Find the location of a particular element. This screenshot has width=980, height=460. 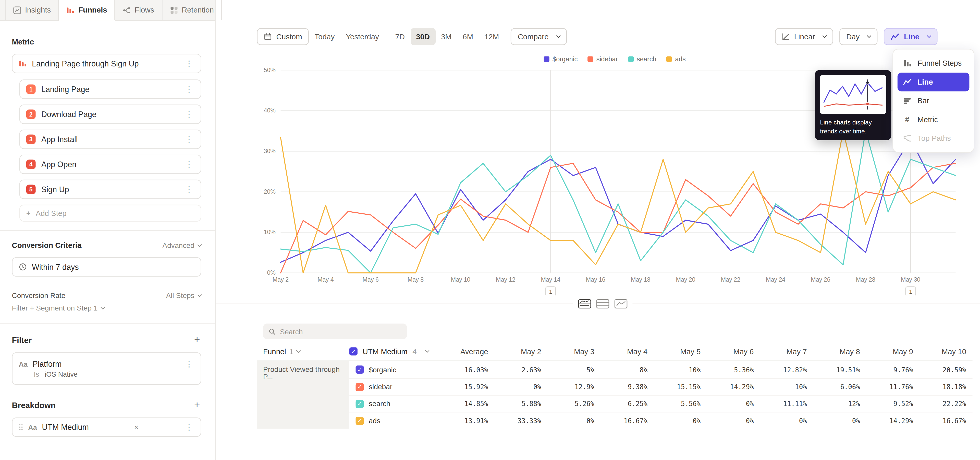

legend-item-search: search is located at coordinates (642, 59).